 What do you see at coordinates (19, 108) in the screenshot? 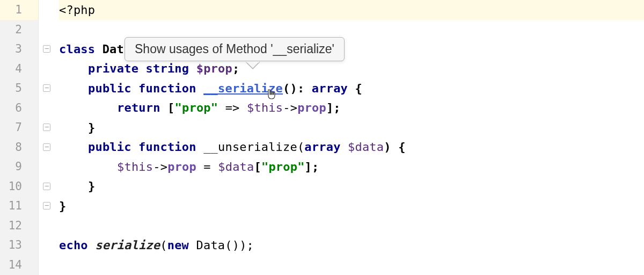
I see `line-number: 6` at bounding box center [19, 108].